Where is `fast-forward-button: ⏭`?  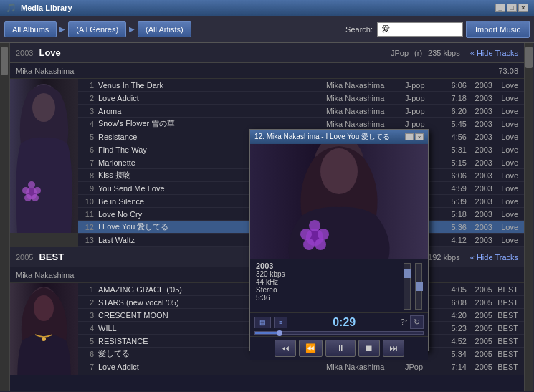
fast-forward-button: ⏭ is located at coordinates (394, 348).